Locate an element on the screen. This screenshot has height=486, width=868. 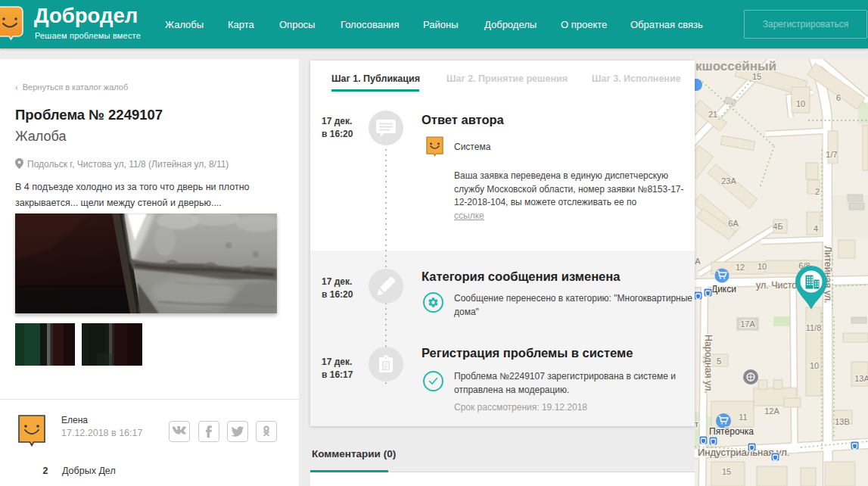
svg-text: Народная ул. is located at coordinates (708, 364).